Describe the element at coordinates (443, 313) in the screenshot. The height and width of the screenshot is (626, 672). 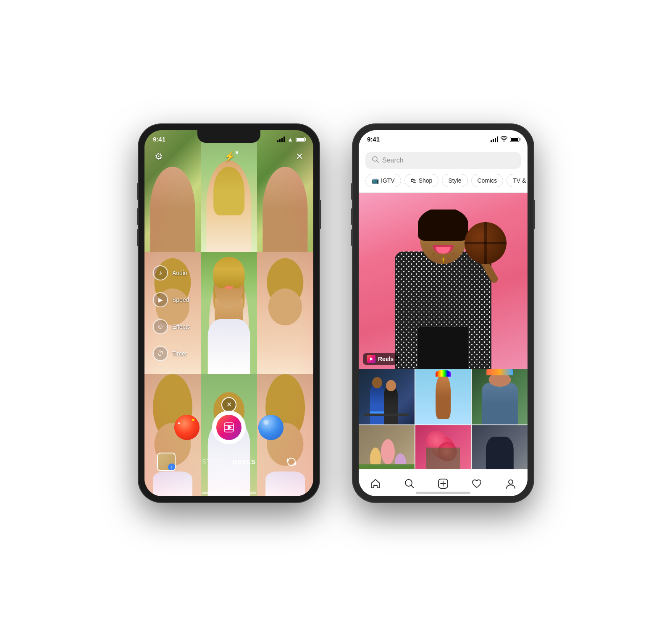
I see `explore-screen: 9:41` at that location.